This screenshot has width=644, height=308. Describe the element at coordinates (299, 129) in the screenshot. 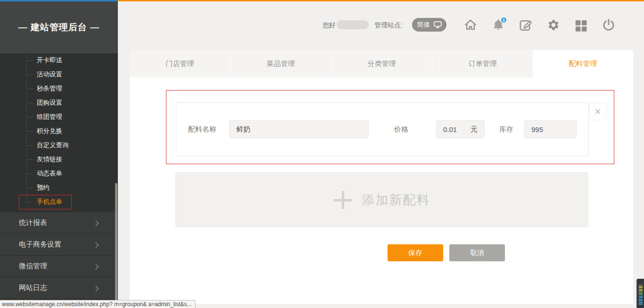

I see `ingredient-name-input` at that location.